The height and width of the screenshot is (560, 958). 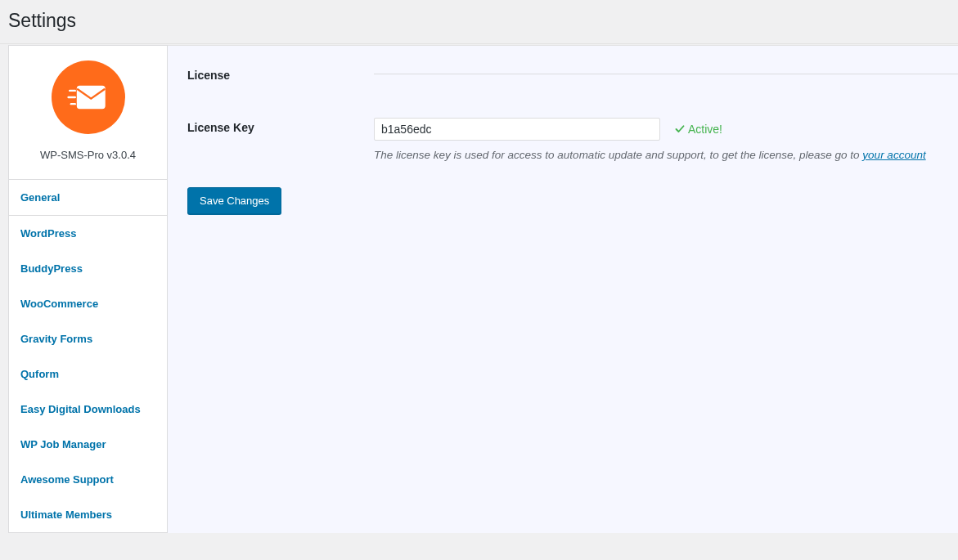 What do you see at coordinates (88, 356) in the screenshot?
I see `settings-tabs: GeneralWordPressBuddyPressWooCommerceGra…` at bounding box center [88, 356].